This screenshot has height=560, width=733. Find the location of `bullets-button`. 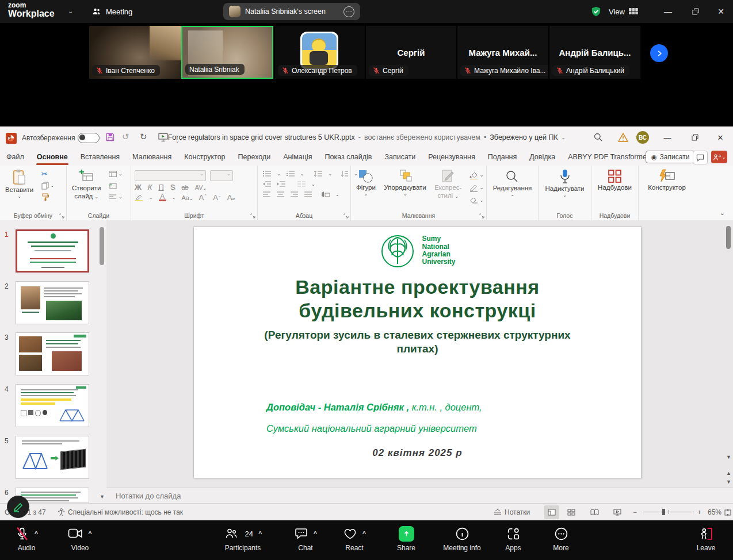

bullets-button is located at coordinates (267, 174).